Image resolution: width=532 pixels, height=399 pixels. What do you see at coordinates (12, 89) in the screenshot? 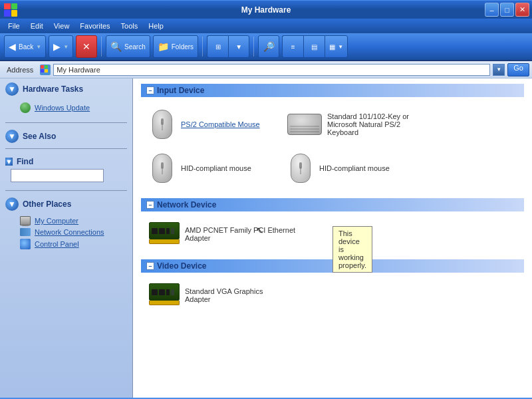
I see `hardware-tasks-icon: ▼` at bounding box center [12, 89].